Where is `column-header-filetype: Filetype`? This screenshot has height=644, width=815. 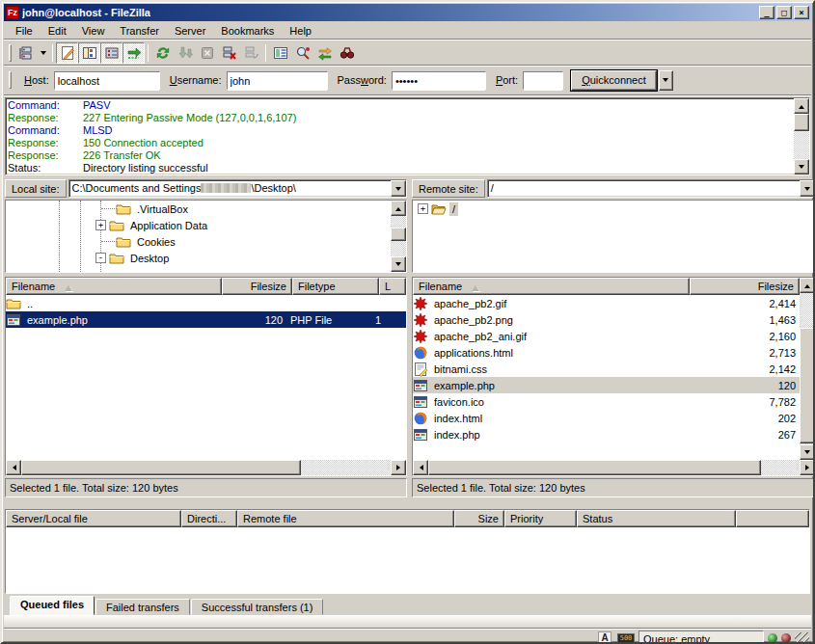 column-header-filetype: Filetype is located at coordinates (336, 286).